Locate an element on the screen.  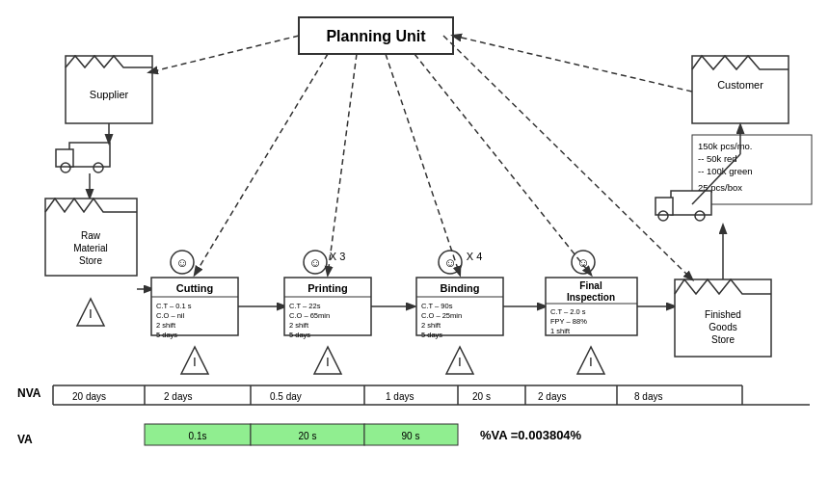
cutting-triangle-i: I is located at coordinates (195, 362).